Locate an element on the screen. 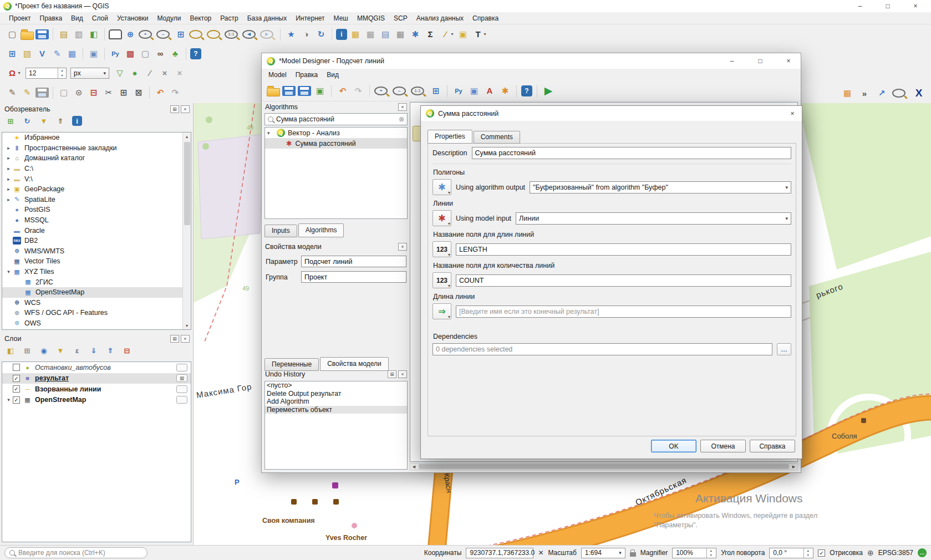 Image resolution: width=931 pixels, height=560 pixels. save-model-icon is located at coordinates (289, 91).